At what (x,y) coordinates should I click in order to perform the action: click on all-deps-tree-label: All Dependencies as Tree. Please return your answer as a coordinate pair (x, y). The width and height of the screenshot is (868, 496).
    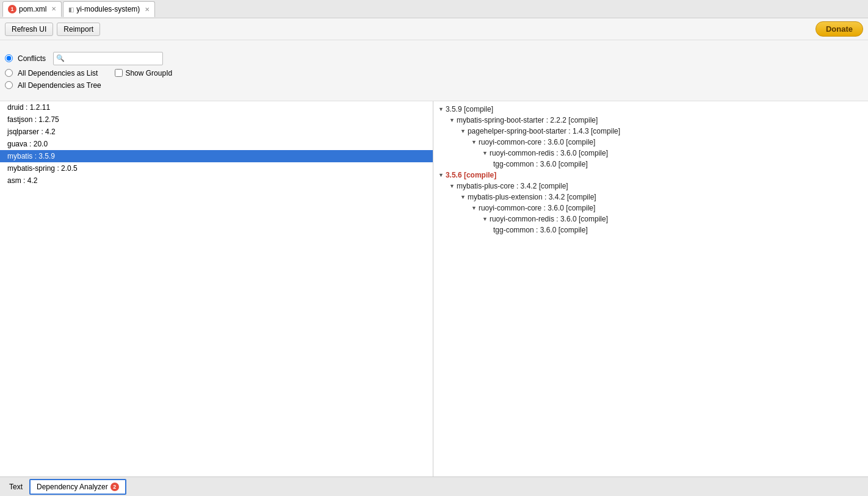
    Looking at the image, I should click on (60, 85).